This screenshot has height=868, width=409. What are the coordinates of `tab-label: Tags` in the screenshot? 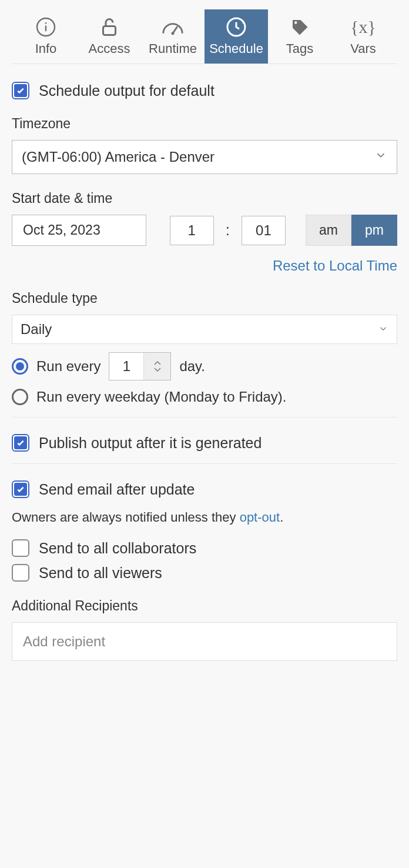 It's located at (300, 49).